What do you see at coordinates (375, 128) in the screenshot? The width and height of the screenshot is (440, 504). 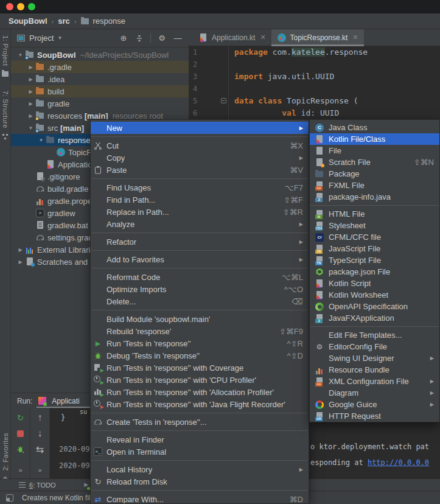 I see `menu-item-java-class: CJava Class` at bounding box center [375, 128].